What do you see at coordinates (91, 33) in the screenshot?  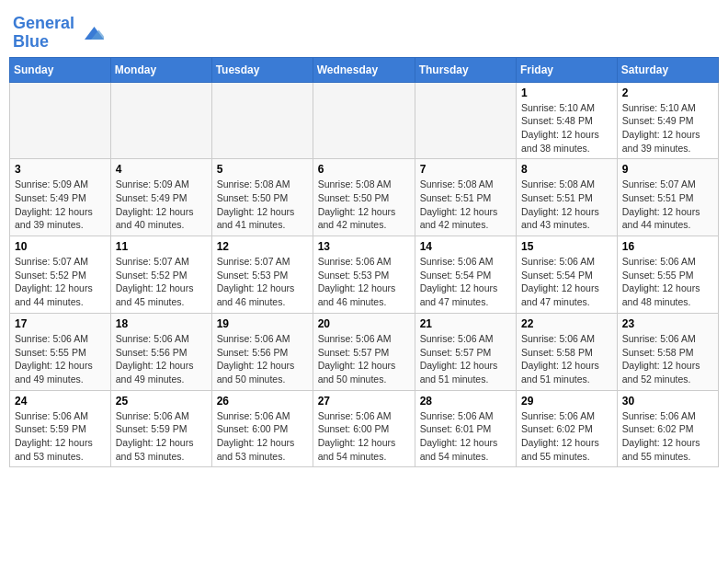 I see `logo-icon` at bounding box center [91, 33].